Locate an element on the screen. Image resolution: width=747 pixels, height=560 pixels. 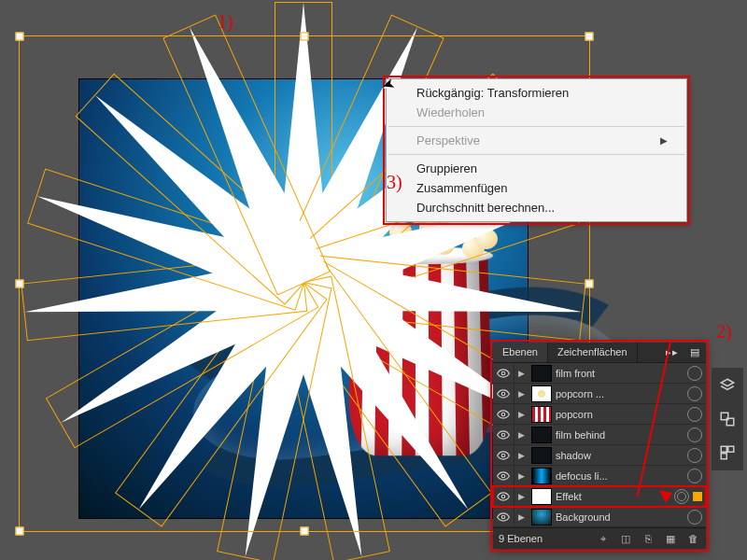
layer-row: ▶popcorn ... is located at coordinates (599, 394).